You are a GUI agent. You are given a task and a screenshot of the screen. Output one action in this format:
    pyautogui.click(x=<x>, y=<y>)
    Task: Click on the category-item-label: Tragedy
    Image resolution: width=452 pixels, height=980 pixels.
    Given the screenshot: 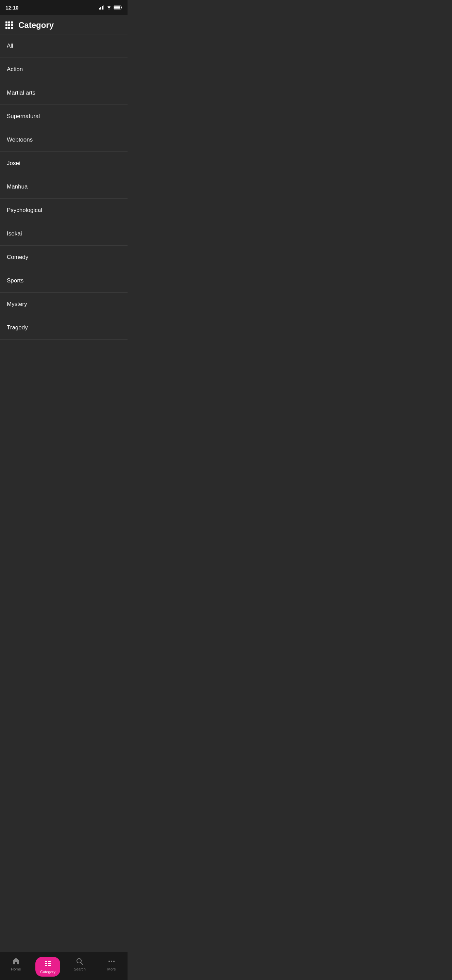 What is the action you would take?
    pyautogui.click(x=17, y=328)
    